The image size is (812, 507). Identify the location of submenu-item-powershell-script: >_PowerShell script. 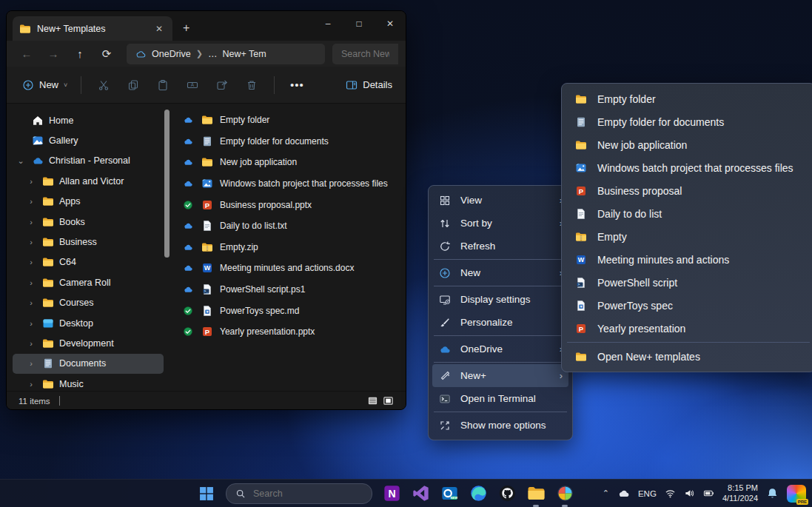
(688, 283).